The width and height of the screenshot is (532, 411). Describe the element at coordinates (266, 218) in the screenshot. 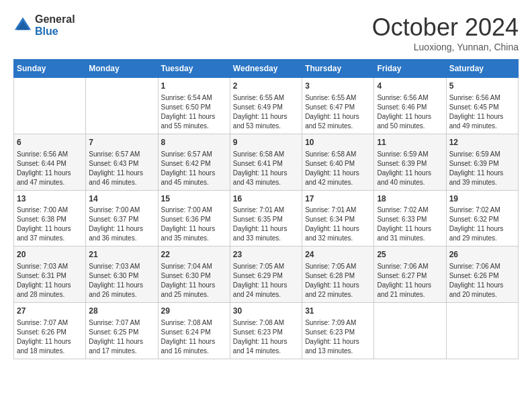

I see `calendar-week-3: 13Sunrise: 7:00 AM Sunset: 6:38 PM Dayli…` at that location.